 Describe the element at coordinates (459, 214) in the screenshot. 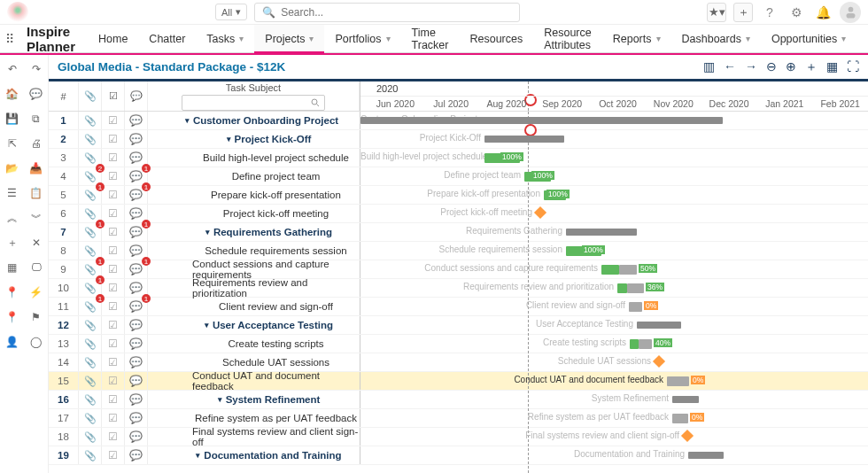

I see `task-row: 6📎☑💬Project kick-off meetingProject kick…` at that location.